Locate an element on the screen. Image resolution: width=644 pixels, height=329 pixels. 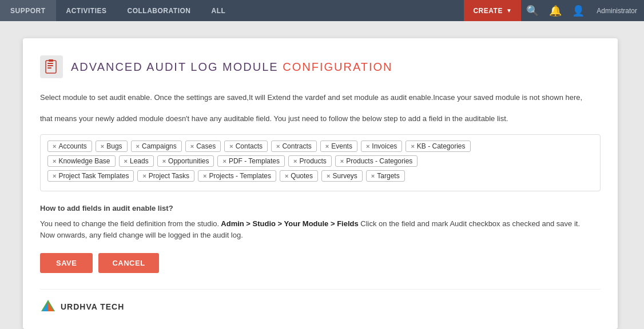
nav-support: SUPPORT is located at coordinates (28, 10).